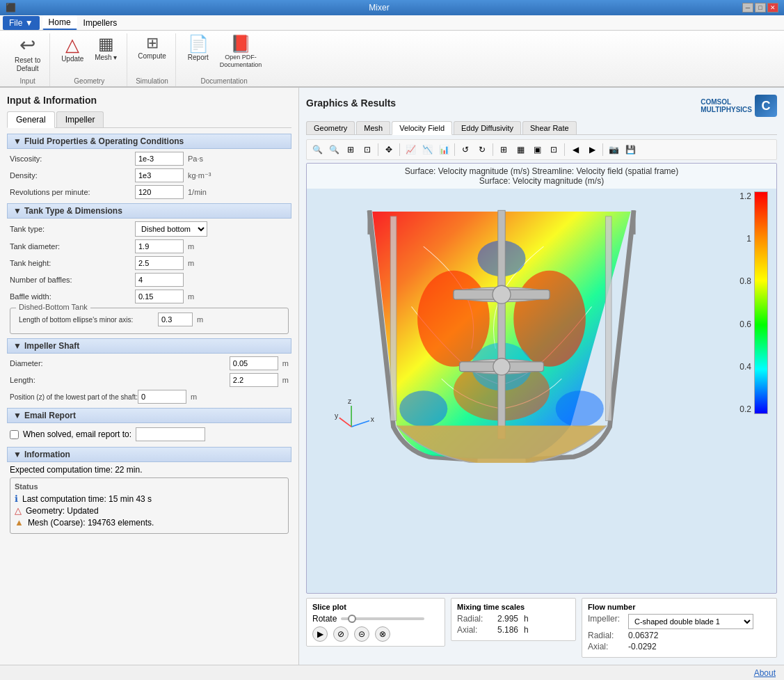 This screenshot has width=784, height=680. What do you see at coordinates (746, 281) in the screenshot?
I see `scale-v2: 0.8` at bounding box center [746, 281].